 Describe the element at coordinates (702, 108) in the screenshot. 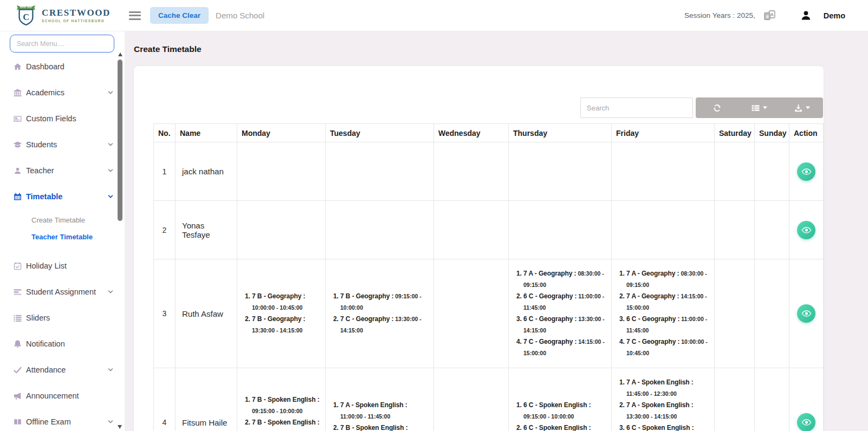

I see `table-toolbar` at that location.